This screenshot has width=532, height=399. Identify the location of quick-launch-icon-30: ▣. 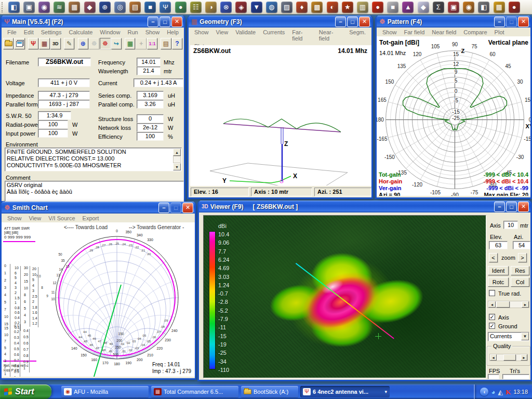
(454, 7).